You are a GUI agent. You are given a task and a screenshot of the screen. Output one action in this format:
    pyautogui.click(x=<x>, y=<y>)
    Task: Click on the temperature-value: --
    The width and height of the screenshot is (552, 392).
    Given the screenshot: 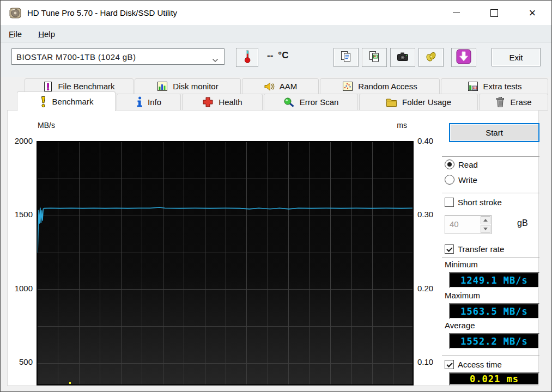 What is the action you would take?
    pyautogui.click(x=270, y=56)
    